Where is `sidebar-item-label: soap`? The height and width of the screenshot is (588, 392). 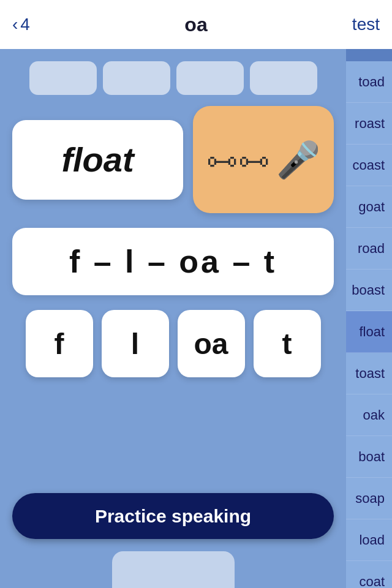 sidebar-item-label: soap is located at coordinates (370, 499).